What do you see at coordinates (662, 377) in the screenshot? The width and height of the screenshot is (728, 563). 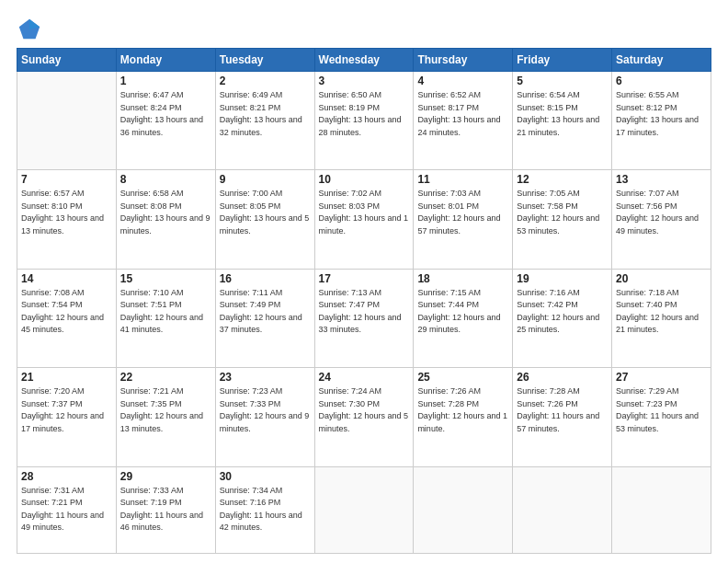 I see `day-number: 27` at bounding box center [662, 377].